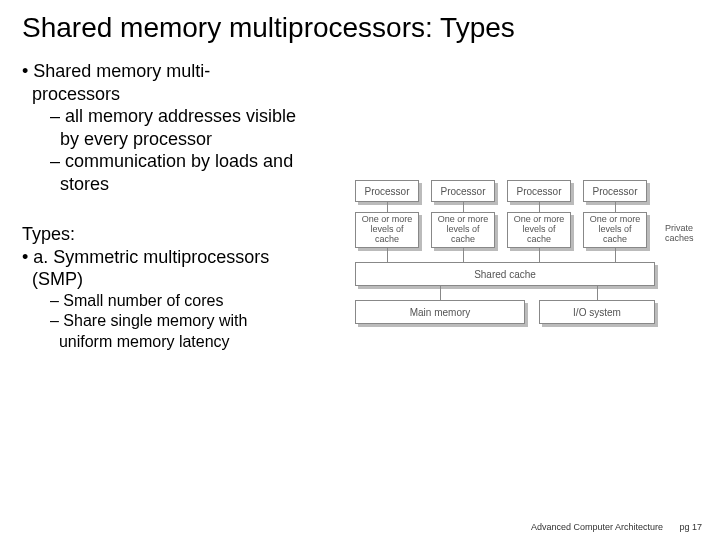 Image resolution: width=720 pixels, height=540 pixels. Describe the element at coordinates (360, 28) in the screenshot. I see `page-title: Shared memory multiprocessors: Types` at that location.